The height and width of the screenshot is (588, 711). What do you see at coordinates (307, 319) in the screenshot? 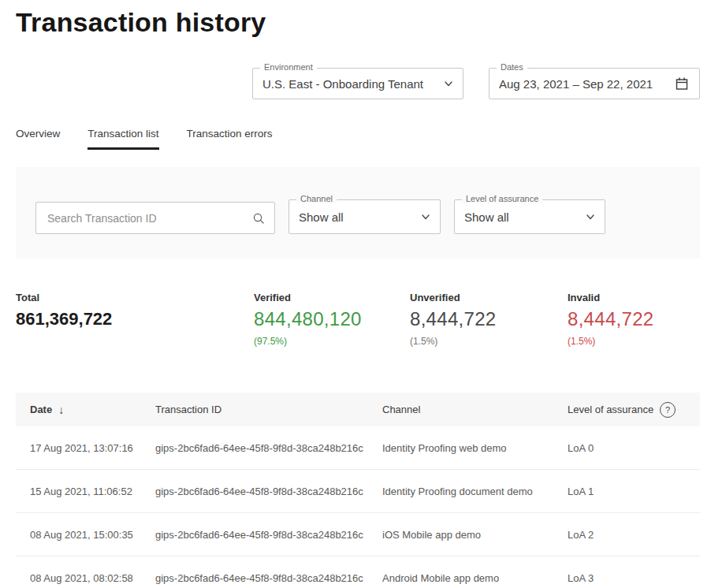
I see `stat-block: Verified 844,480,120 (97.5%)` at bounding box center [307, 319].